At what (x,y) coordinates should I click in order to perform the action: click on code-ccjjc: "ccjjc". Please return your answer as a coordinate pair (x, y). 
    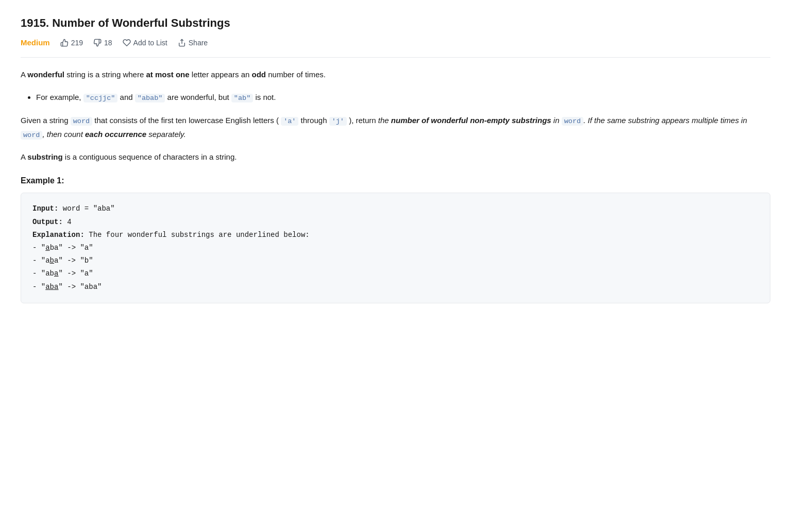
    Looking at the image, I should click on (101, 98).